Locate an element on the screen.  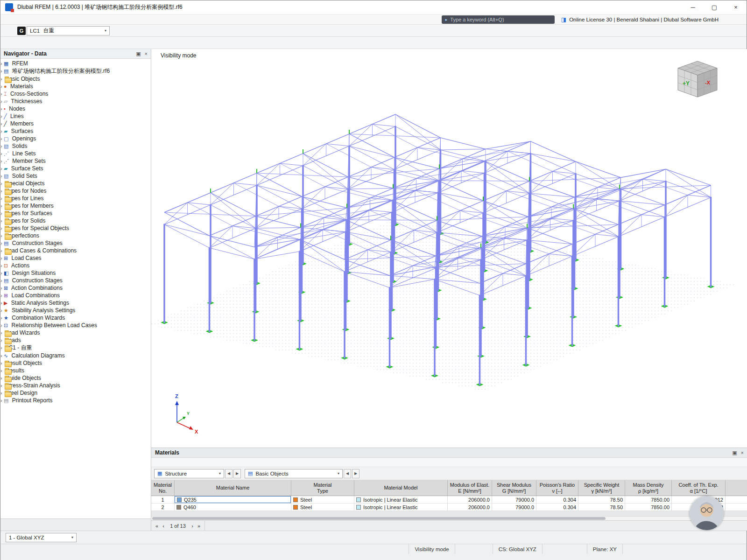
tree-item: › ◧ Design Situations is located at coordinates (76, 273).